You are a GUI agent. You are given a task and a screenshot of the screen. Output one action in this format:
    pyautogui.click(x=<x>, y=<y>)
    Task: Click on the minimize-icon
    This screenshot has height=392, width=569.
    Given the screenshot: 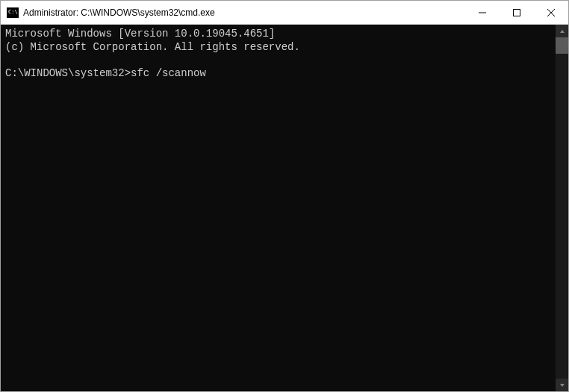 What is the action you would take?
    pyautogui.click(x=482, y=13)
    